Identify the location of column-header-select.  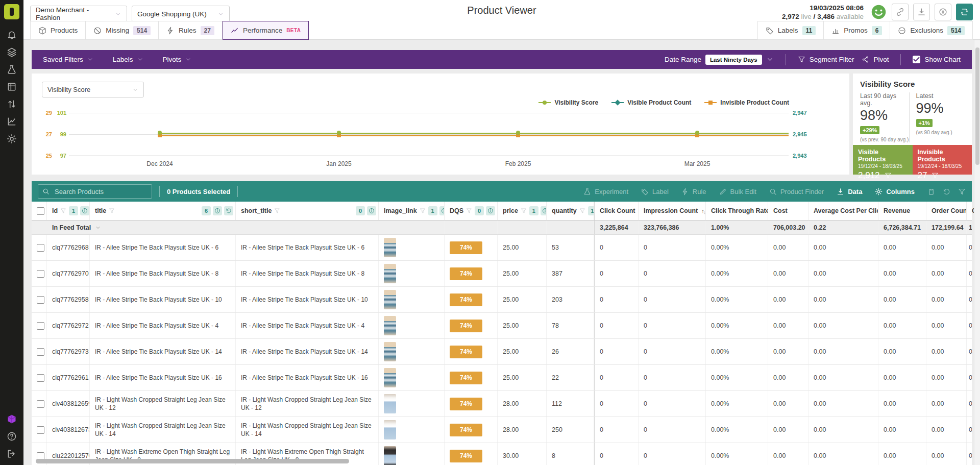
(39, 211).